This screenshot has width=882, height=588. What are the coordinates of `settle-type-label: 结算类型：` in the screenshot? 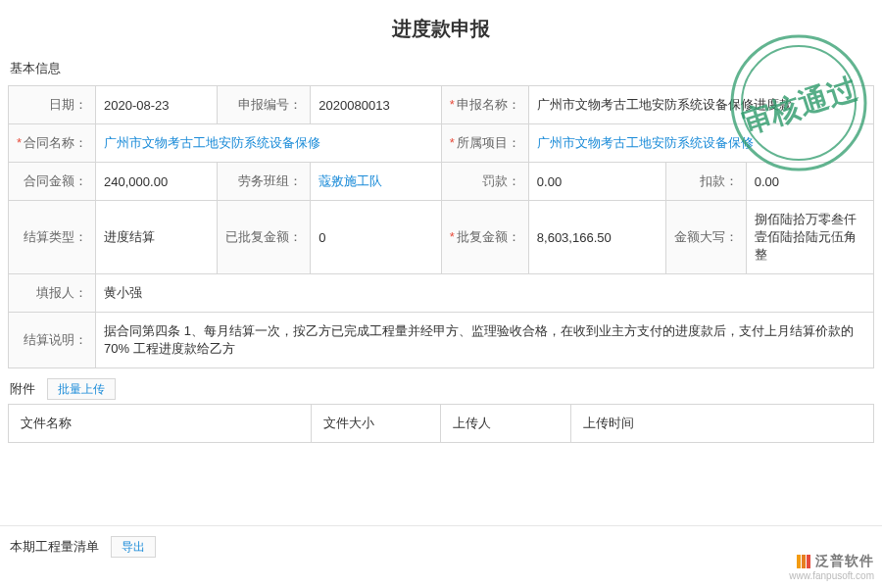 It's located at (53, 237).